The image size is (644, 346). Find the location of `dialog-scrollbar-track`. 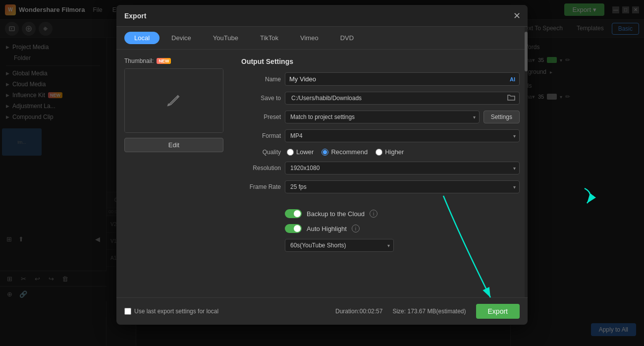

dialog-scrollbar-track is located at coordinates (526, 162).